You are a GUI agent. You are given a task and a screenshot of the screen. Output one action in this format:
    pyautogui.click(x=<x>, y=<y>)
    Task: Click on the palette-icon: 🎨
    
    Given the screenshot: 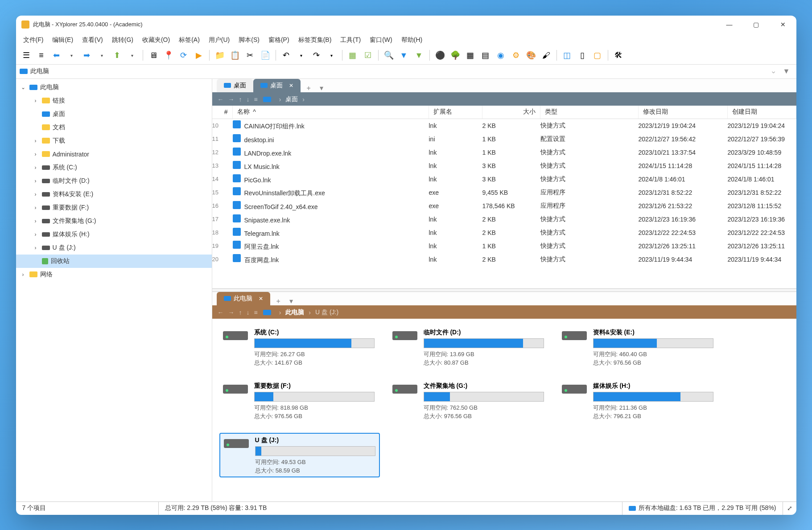 What is the action you would take?
    pyautogui.click(x=531, y=55)
    